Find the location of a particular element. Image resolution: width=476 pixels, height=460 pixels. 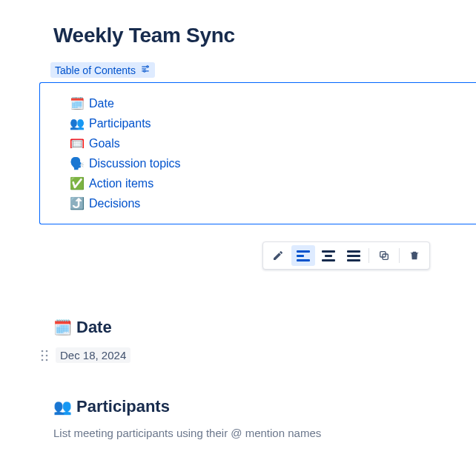

edit-button is located at coordinates (278, 256).